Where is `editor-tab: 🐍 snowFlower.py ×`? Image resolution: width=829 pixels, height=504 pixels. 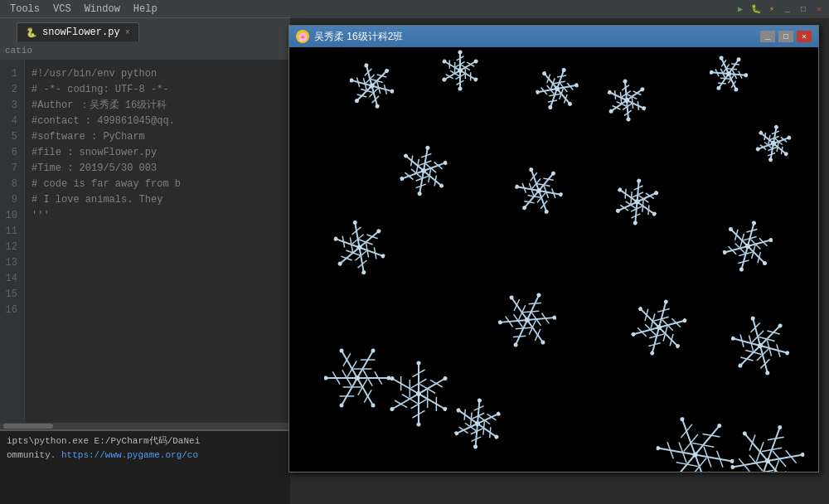 editor-tab: 🐍 snowFlower.py × is located at coordinates (78, 32).